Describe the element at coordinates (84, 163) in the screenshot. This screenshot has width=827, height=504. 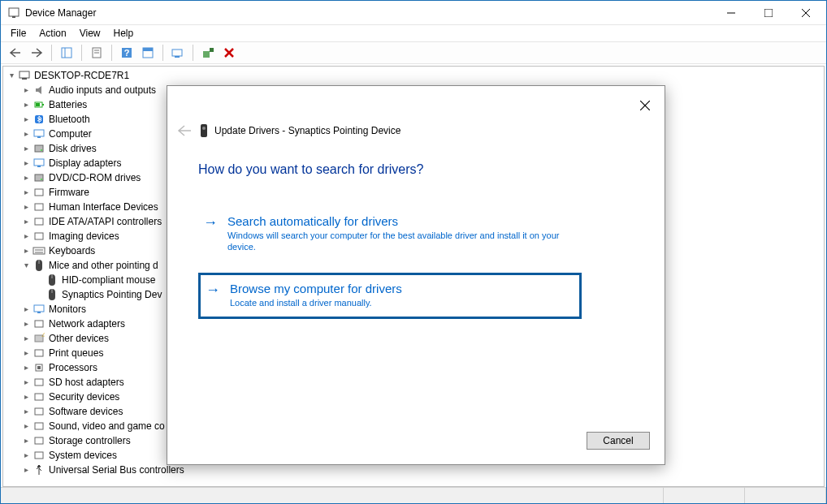
I see `tree-category-label: Display adapters` at that location.